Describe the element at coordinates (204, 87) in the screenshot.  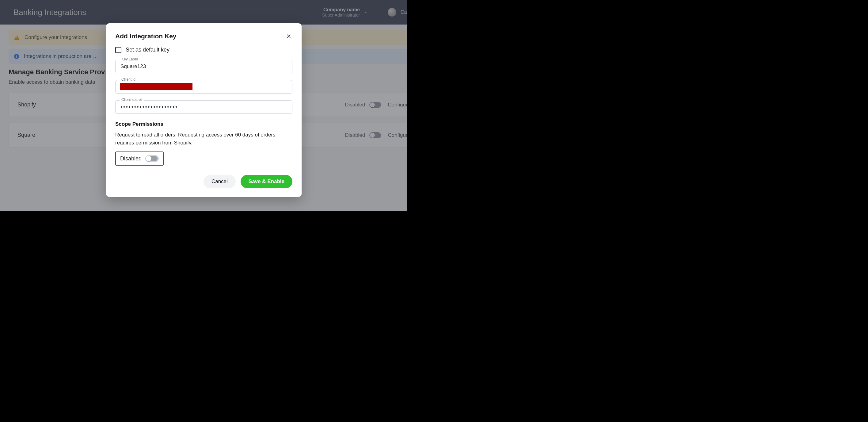
I see `client-id-field: Cllient id` at that location.